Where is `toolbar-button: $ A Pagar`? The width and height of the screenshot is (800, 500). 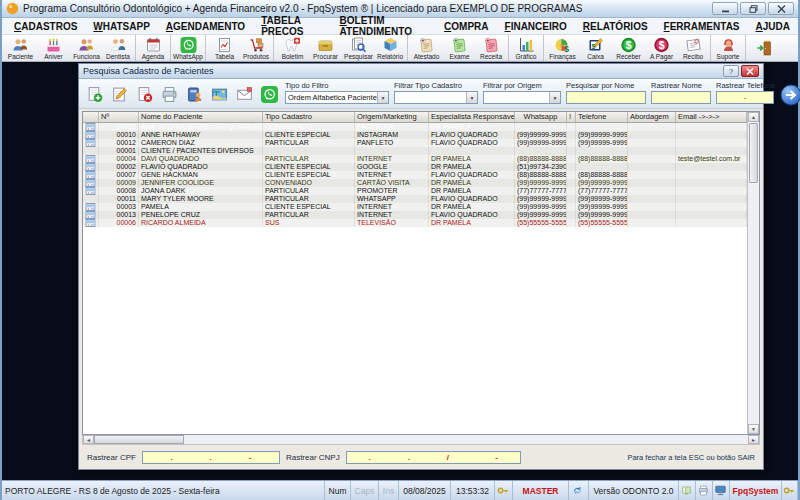 toolbar-button: $ A Pagar is located at coordinates (662, 48).